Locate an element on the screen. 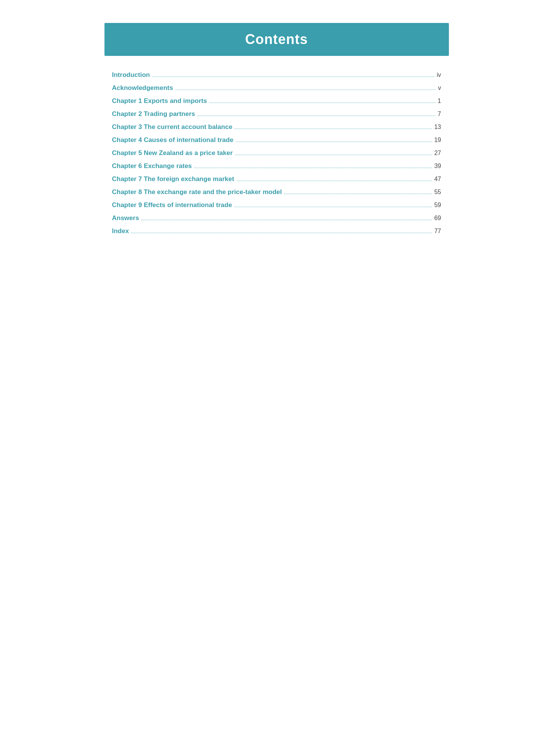 Image resolution: width=553 pixels, height=756 pixels. list-item: Chapter 4 Causes of international trade1… is located at coordinates (277, 140).